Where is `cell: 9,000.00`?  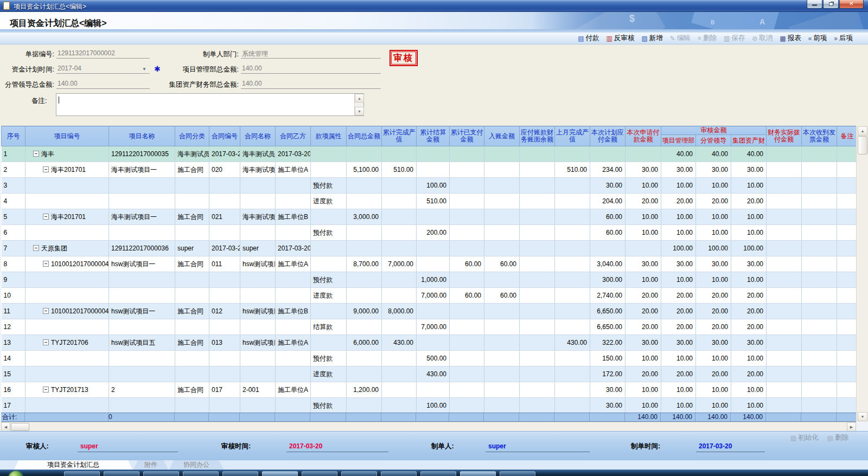 cell: 9,000.00 is located at coordinates (365, 311).